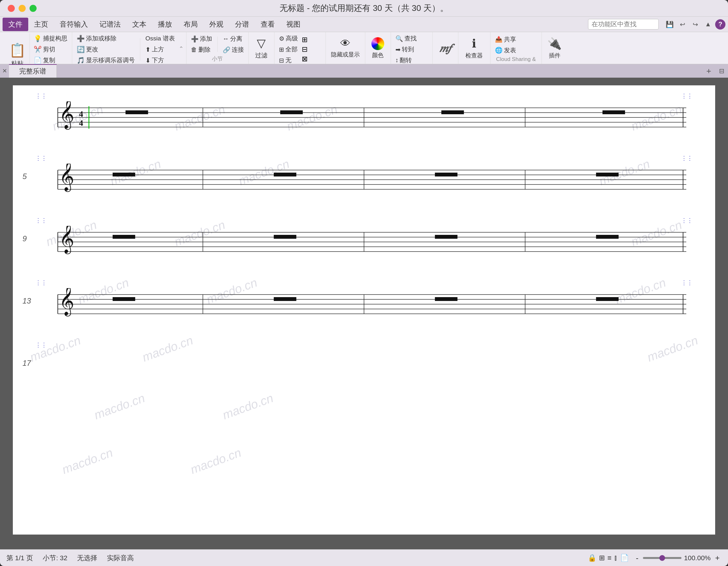 This screenshot has height=566, width=728. I want to click on measure-section: ➕ 添加 🗑 删除 ↔ 分离 🔗 连接, so click(217, 48).